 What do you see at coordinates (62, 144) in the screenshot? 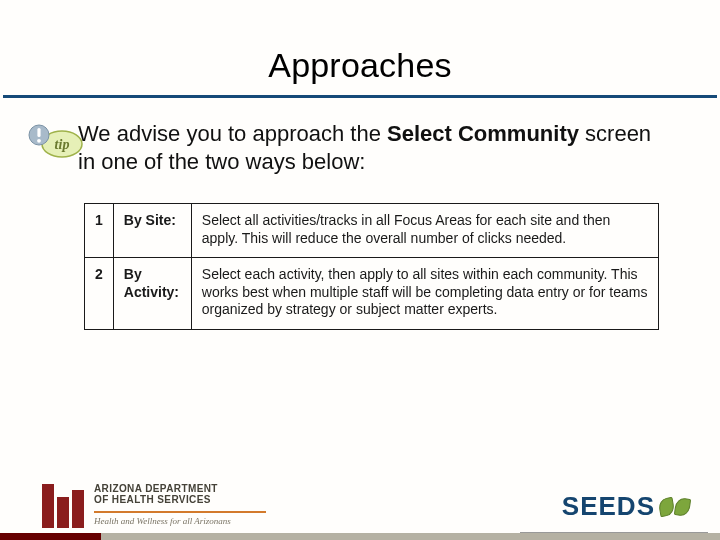
I see `svg-text: tip` at bounding box center [62, 144].